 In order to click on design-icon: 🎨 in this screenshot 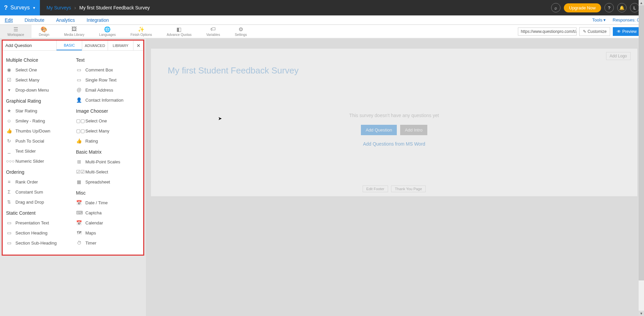, I will do `click(44, 29)`.